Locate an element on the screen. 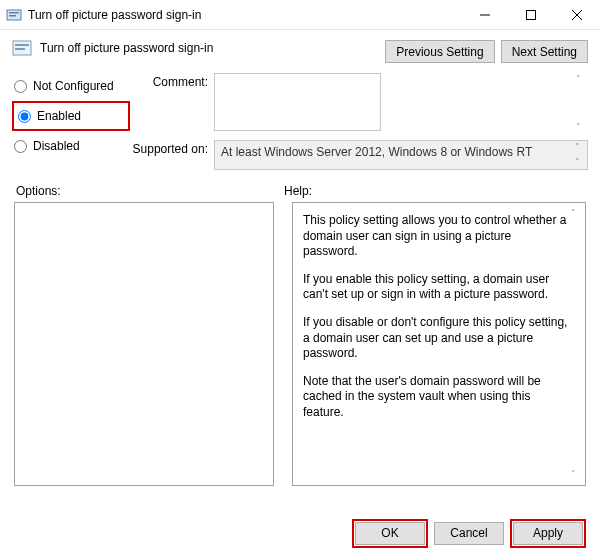 The width and height of the screenshot is (600, 554). supported-on-value: At least Windows Server 2012, Windows 8 … is located at coordinates (376, 152).